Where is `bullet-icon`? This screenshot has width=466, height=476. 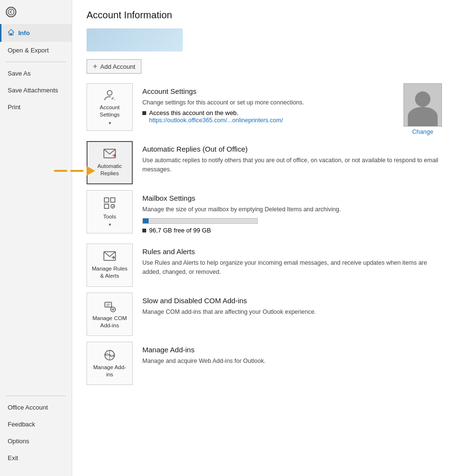
bullet-icon is located at coordinates (144, 113).